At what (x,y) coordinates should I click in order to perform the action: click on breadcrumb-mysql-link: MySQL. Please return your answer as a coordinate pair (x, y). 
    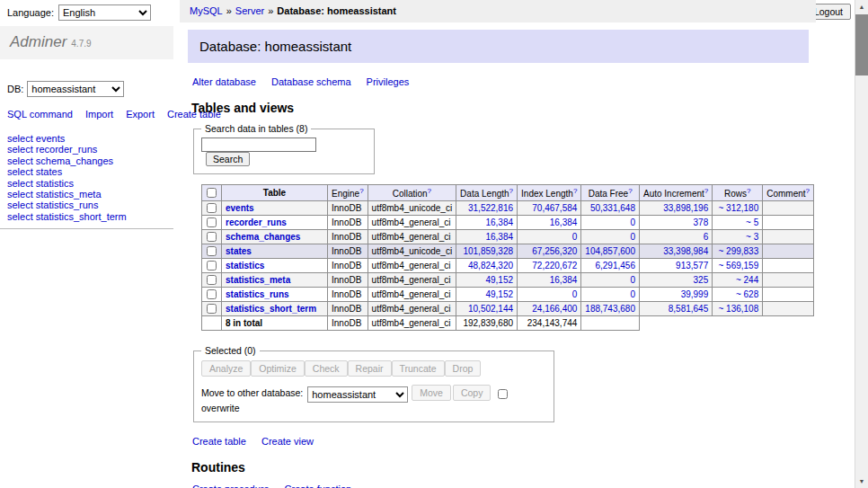
    Looking at the image, I should click on (207, 11).